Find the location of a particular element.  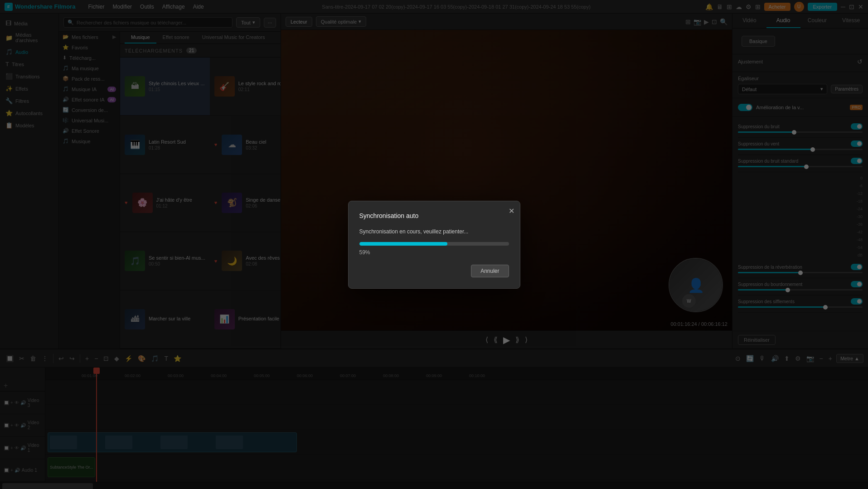

modal-body: Synchronisation en cours, veuillez patie… is located at coordinates (434, 242).